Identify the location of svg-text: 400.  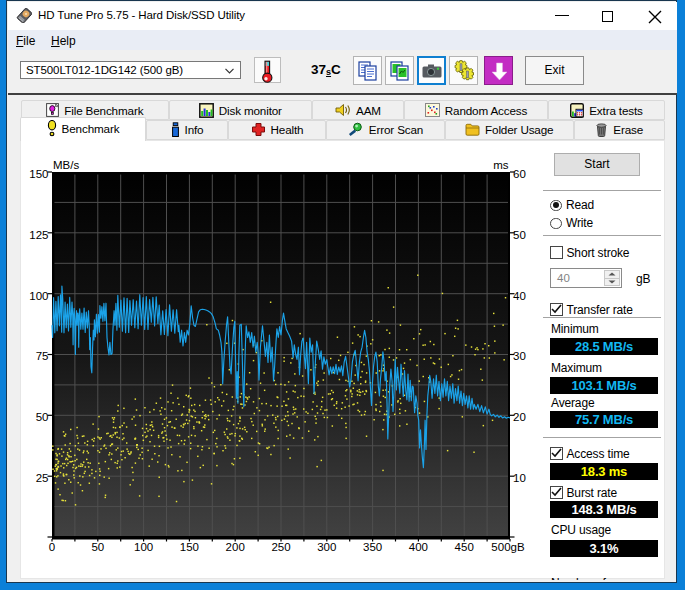
(418, 547).